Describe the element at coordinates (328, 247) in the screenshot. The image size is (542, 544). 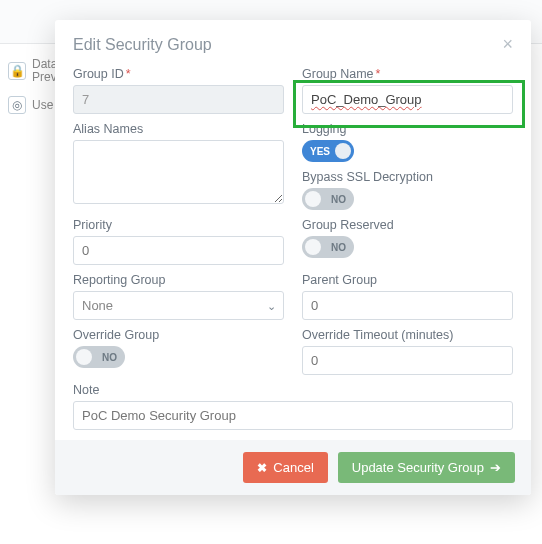
I see `group-reserved-toggle: NO` at that location.